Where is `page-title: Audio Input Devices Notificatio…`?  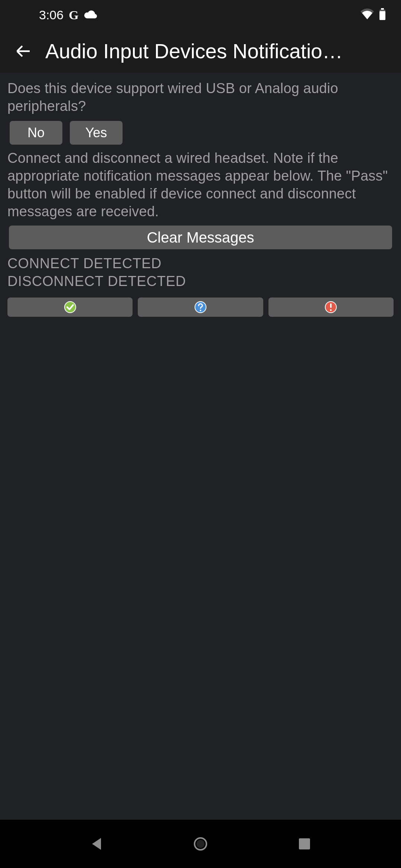 page-title: Audio Input Devices Notificatio… is located at coordinates (218, 51).